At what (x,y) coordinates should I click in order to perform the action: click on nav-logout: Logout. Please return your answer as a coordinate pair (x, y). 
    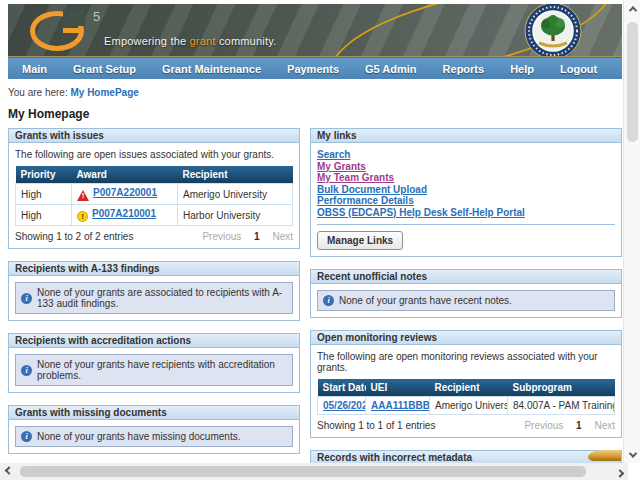
    Looking at the image, I should click on (578, 69).